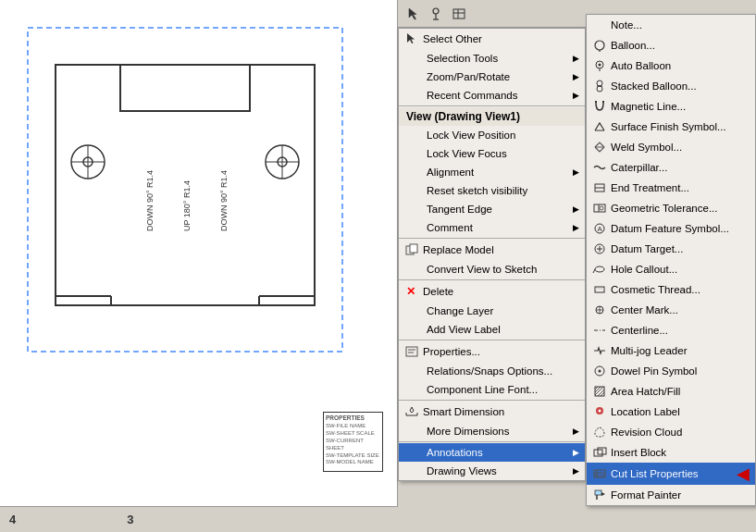  What do you see at coordinates (671, 229) in the screenshot?
I see `menu-item-datum-feature: ADatum Feature Symbol...` at bounding box center [671, 229].